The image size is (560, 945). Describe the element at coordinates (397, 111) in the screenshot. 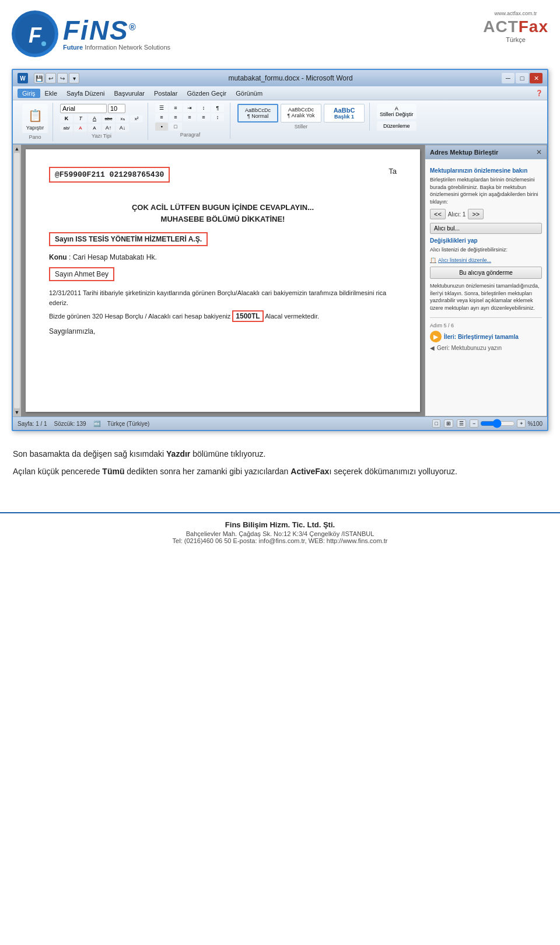

I see `stiller-degistir-button: A Stilleri Değiştir` at that location.